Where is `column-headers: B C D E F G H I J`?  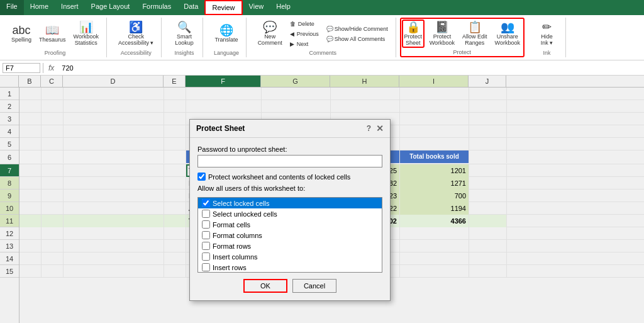
column-headers: B C D E F G H I J is located at coordinates (322, 82).